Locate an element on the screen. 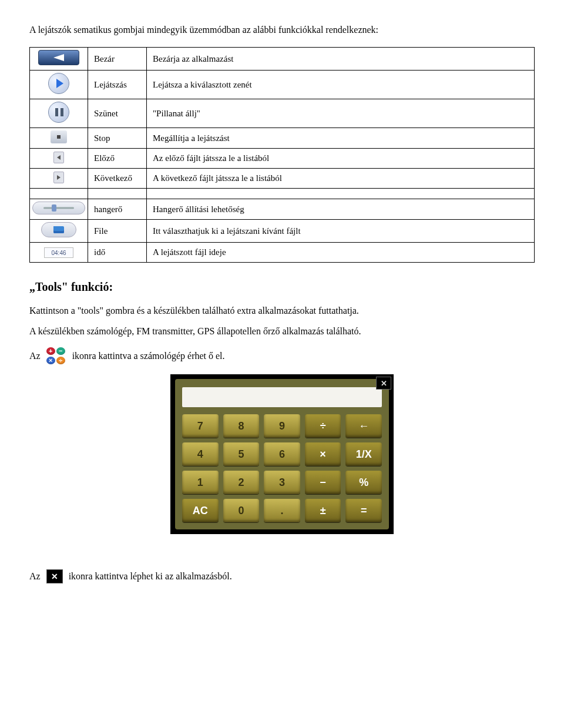  text-after-icon: ikonra kattintva a számológép érhet ő el… is located at coordinates (149, 356).